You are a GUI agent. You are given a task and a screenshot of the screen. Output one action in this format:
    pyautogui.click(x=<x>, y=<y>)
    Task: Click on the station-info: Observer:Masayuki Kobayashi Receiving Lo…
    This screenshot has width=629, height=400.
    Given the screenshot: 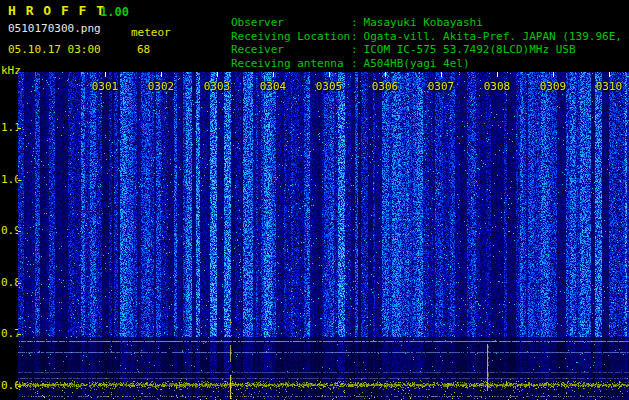 What is the action you would take?
    pyautogui.click(x=404, y=32)
    